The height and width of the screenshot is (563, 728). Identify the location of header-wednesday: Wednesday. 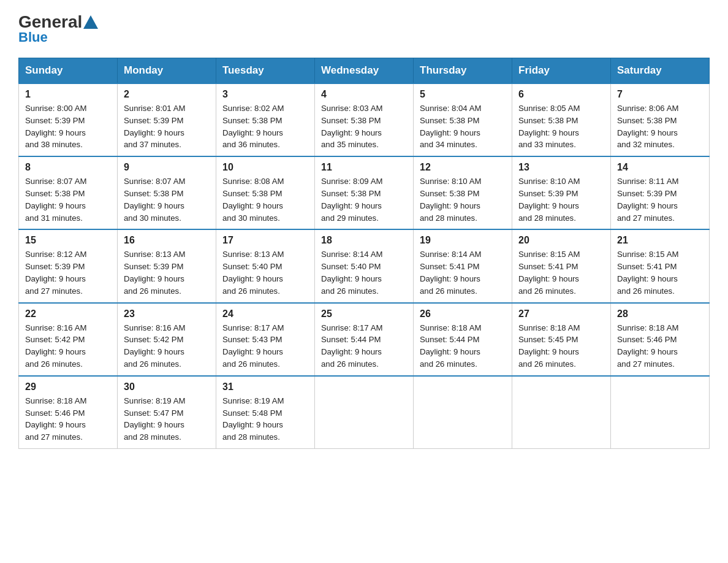
(364, 71).